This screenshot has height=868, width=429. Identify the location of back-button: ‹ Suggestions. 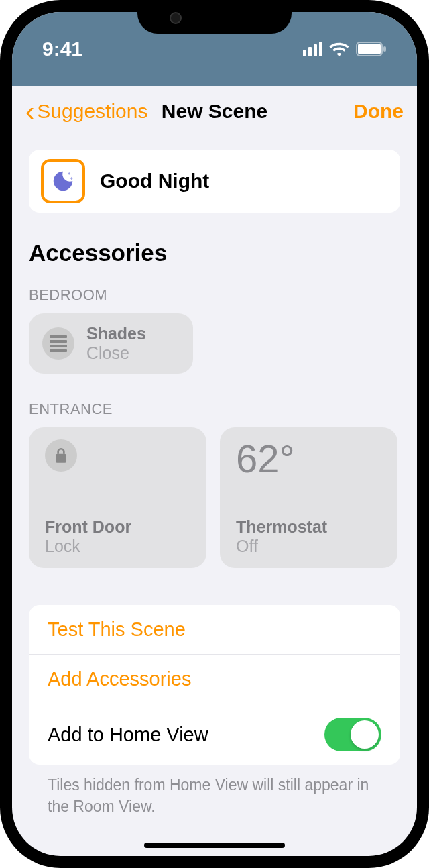
(86, 111).